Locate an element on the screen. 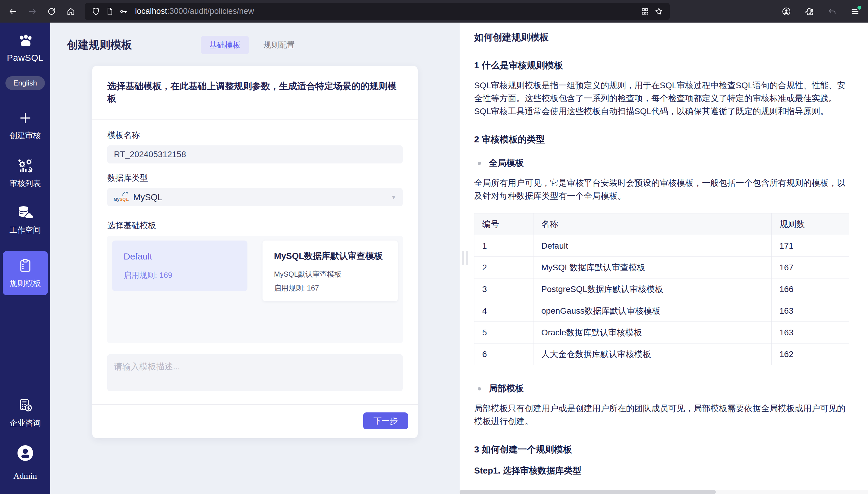  col-header-name: 名称 is located at coordinates (653, 224).